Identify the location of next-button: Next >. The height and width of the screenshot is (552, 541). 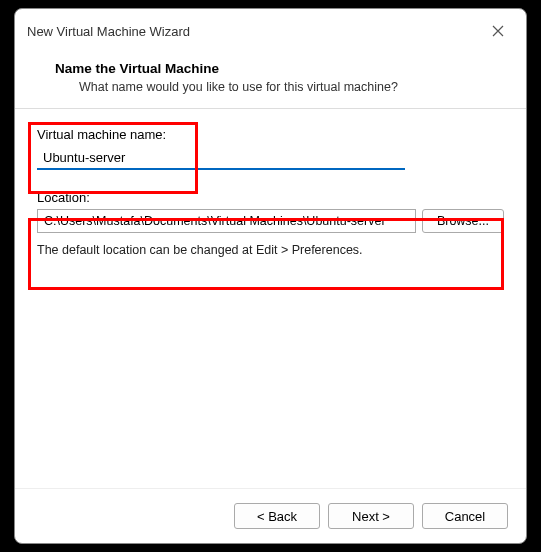
(371, 516).